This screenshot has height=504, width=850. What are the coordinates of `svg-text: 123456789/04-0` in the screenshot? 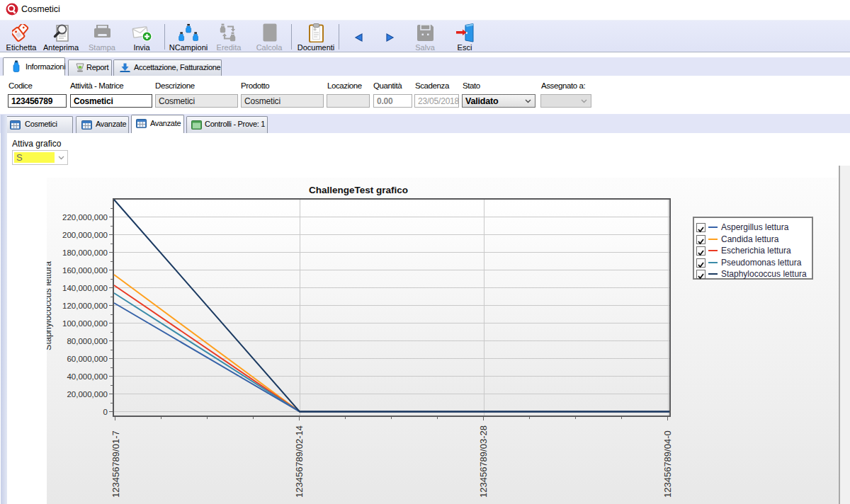 It's located at (667, 464).